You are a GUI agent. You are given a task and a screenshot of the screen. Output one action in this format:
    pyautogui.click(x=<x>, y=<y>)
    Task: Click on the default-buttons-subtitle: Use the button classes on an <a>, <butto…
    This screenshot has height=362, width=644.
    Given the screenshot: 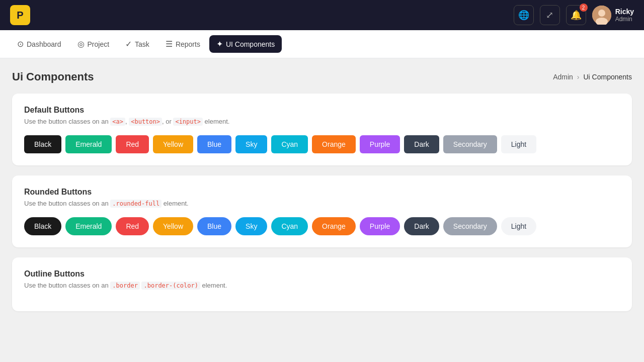 What is the action you would take?
    pyautogui.click(x=322, y=122)
    